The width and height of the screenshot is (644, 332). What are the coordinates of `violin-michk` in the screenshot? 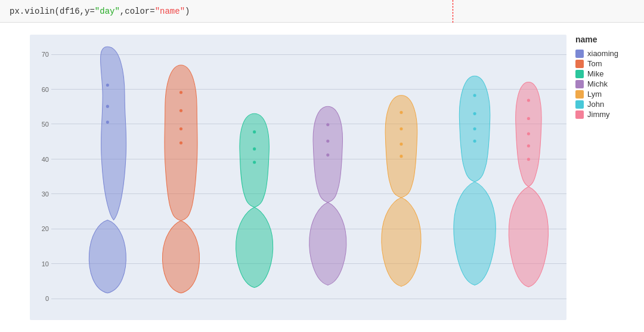 It's located at (328, 196).